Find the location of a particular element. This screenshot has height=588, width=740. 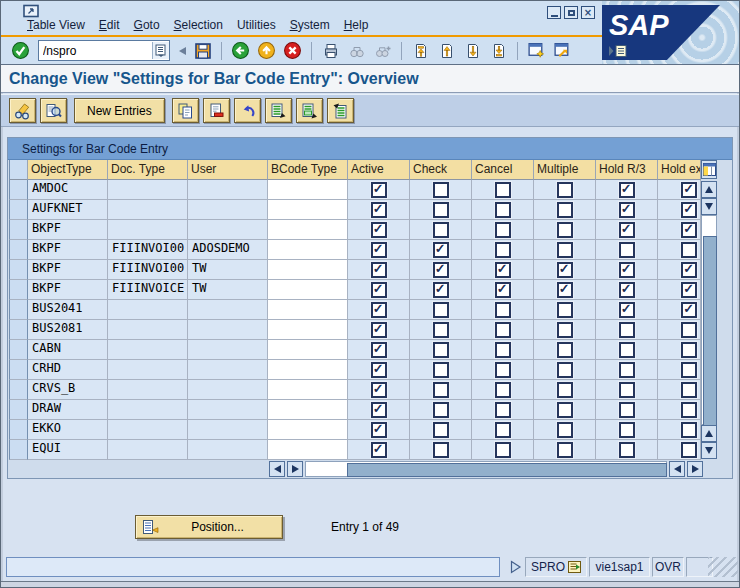

vscroll-thumb is located at coordinates (710, 331).